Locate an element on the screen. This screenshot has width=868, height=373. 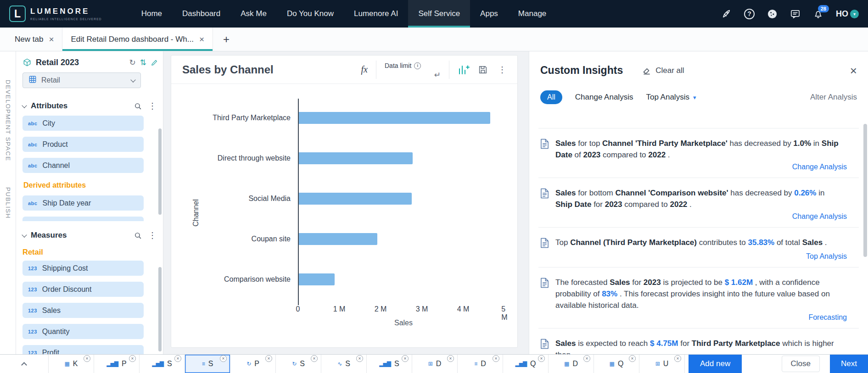
edit-pencil-icon is located at coordinates (154, 62).